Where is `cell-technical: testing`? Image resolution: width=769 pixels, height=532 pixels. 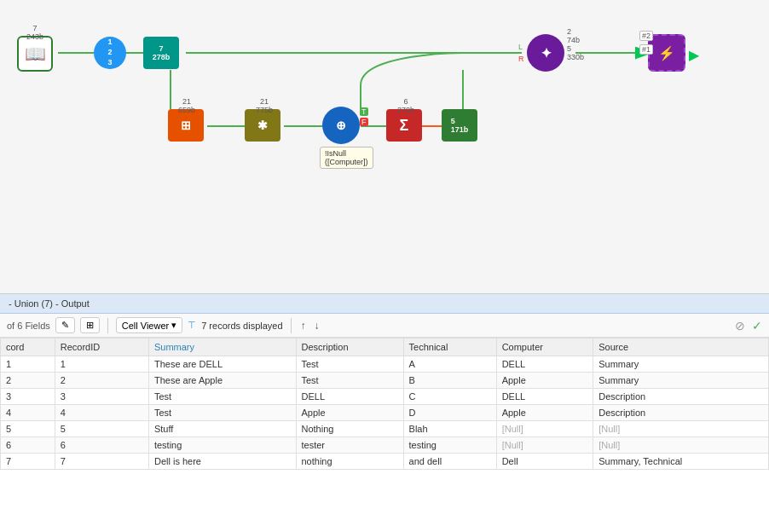 cell-technical: testing is located at coordinates (450, 445).